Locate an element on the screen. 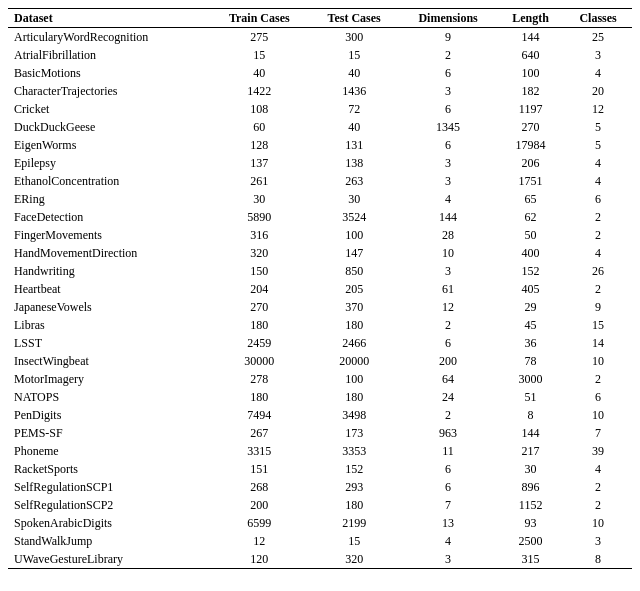 Image resolution: width=640 pixels, height=591 pixels. cell-value: 270 is located at coordinates (530, 127).